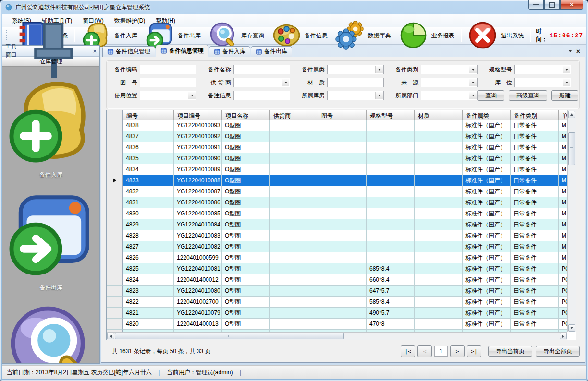 Image resolution: width=588 pixels, height=381 pixels. What do you see at coordinates (51, 204) in the screenshot?
I see `tool-window-panel: 工具窗口 × 仓库管理 备件入库 备件出库` at bounding box center [51, 204].